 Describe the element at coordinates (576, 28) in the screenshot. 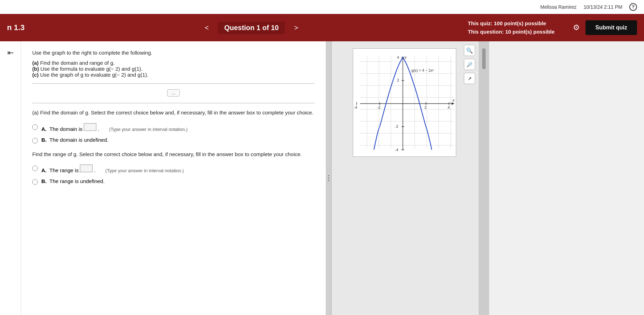

I see `settings-icon: ⚙` at that location.